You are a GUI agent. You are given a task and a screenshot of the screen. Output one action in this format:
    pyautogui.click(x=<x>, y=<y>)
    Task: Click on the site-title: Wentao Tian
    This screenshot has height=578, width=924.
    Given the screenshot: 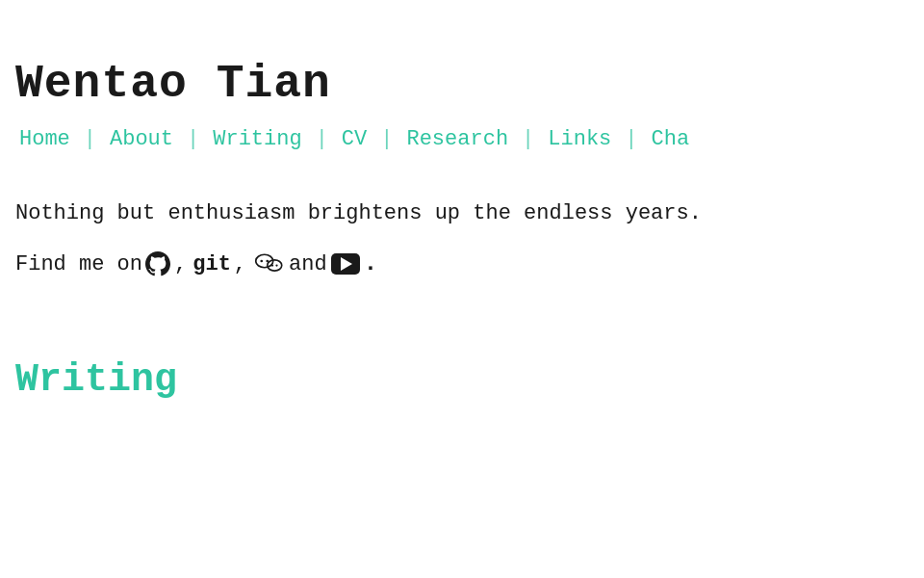 What is the action you would take?
    pyautogui.click(x=462, y=84)
    